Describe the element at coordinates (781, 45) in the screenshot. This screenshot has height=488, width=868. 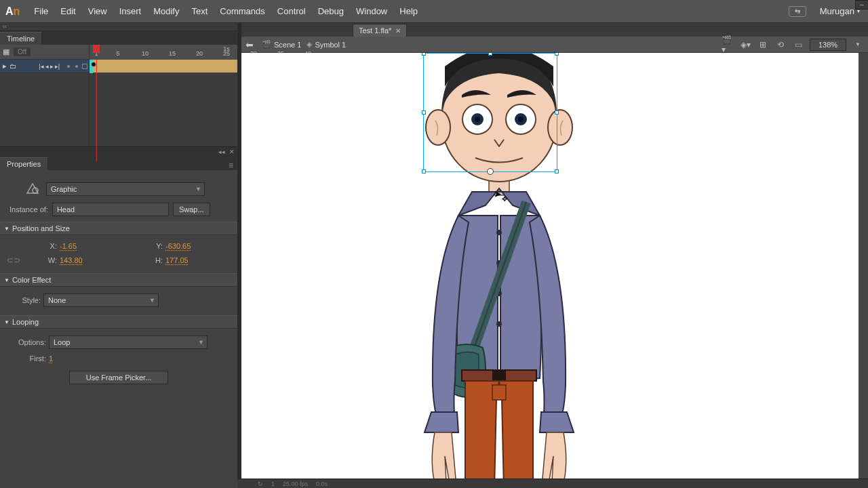
I see `rotate-view-icon: ⟲` at that location.